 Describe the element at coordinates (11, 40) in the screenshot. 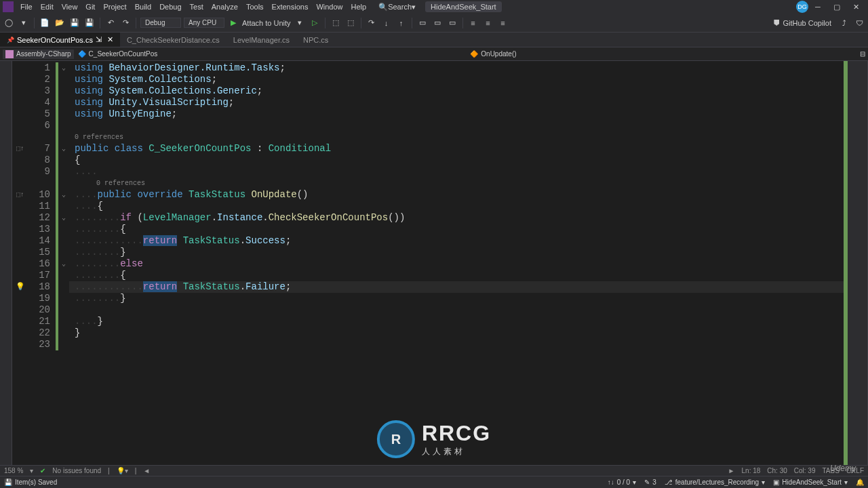

I see `pin-icon: 📌` at that location.